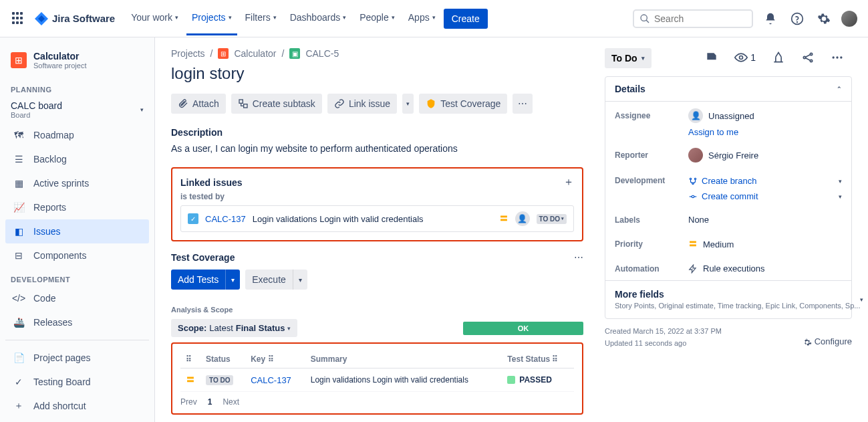 The height and width of the screenshot is (422, 868). What do you see at coordinates (78, 255) in the screenshot?
I see `sidebar-components: ⊟Components` at bounding box center [78, 255].